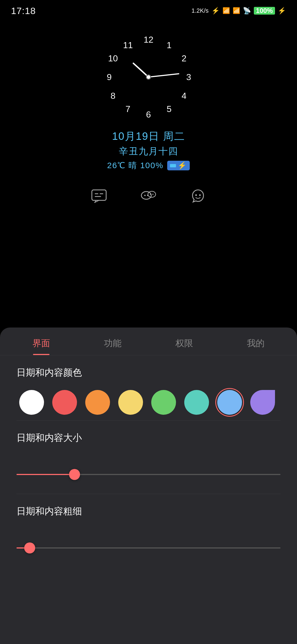  What do you see at coordinates (148, 196) in the screenshot?
I see `wechat-icon` at bounding box center [148, 196].